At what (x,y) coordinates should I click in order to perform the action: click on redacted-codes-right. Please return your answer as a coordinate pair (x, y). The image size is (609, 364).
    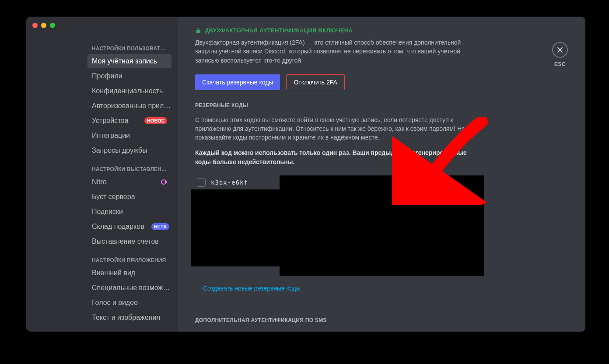
    Looking at the image, I should click on (382, 226).